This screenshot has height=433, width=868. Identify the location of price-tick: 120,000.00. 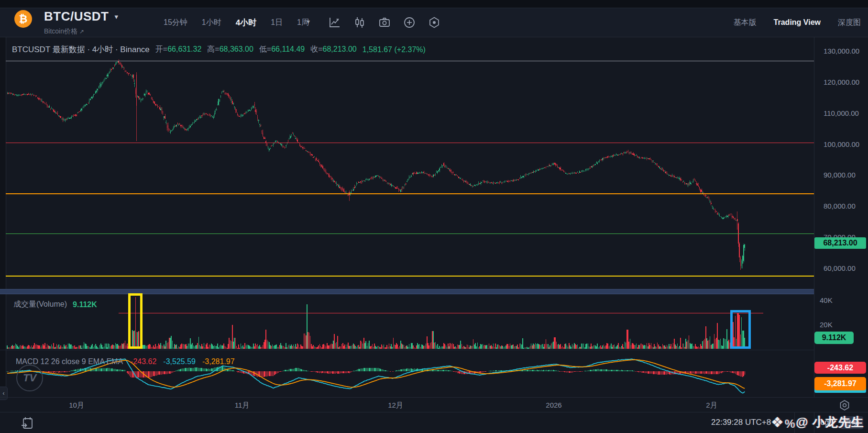
(842, 82).